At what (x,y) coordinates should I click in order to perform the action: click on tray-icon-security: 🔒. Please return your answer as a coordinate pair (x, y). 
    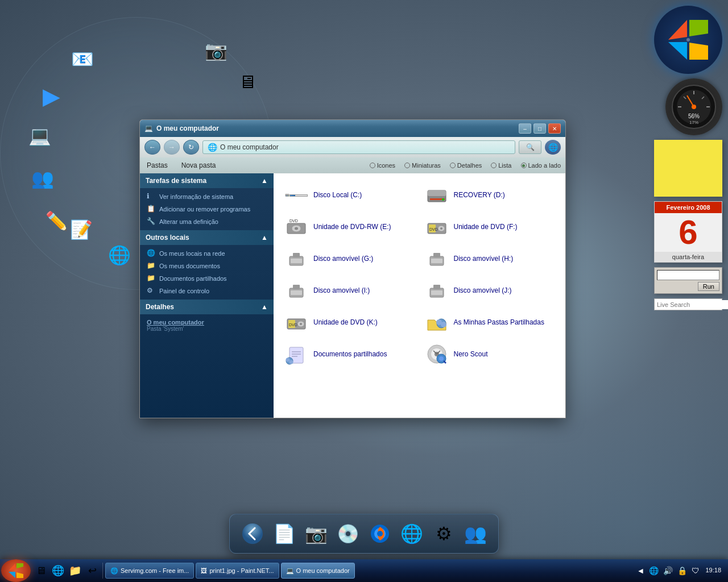
    Looking at the image, I should click on (682, 571).